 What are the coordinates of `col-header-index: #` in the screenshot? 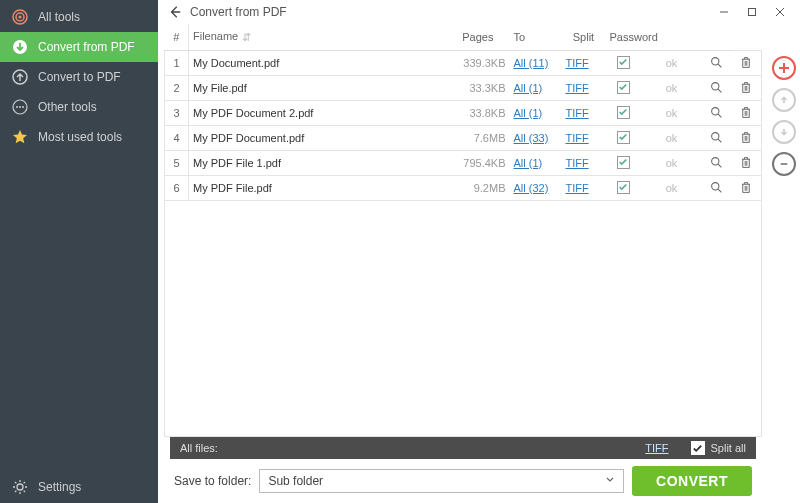 It's located at (177, 37).